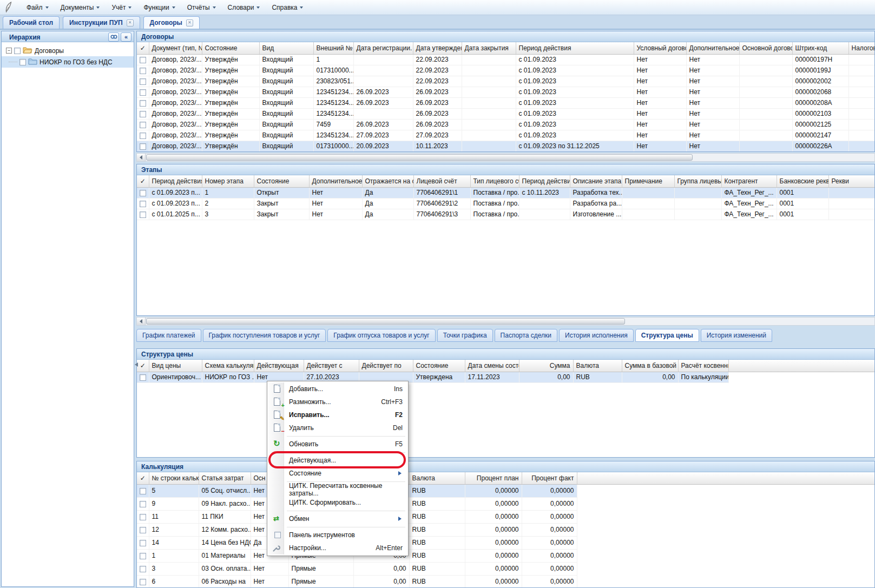  I want to click on column-header: Расчёт косвенных, so click(703, 366).